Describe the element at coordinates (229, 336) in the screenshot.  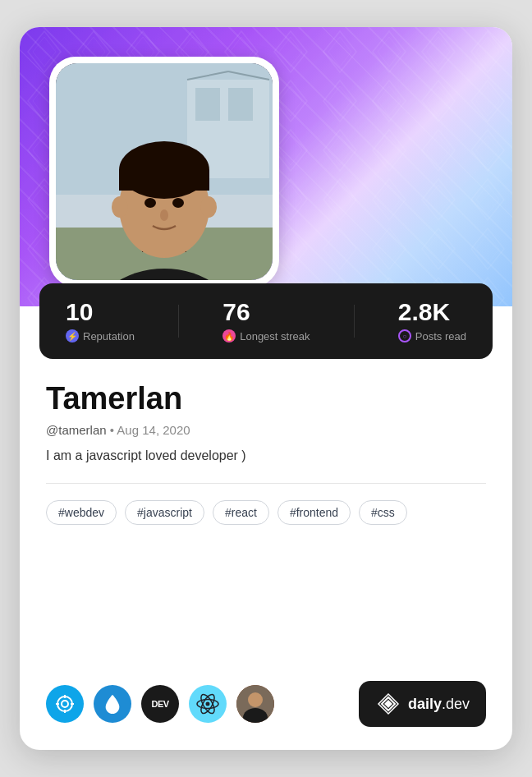
I see `streak-icon: 🔥` at that location.